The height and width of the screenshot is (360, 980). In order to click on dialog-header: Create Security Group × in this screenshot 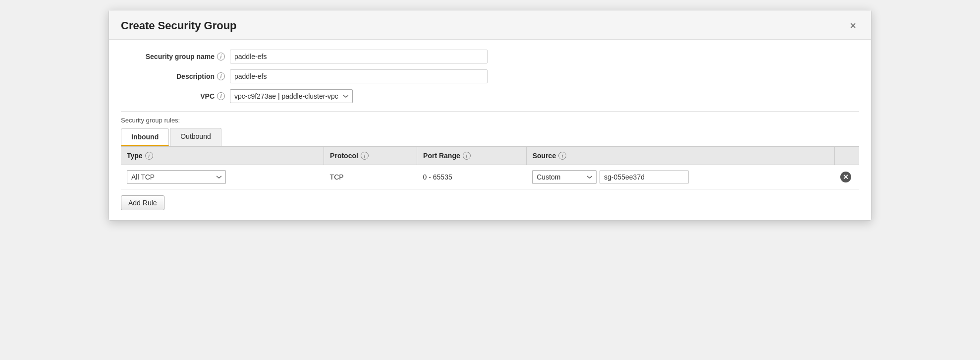, I will do `click(490, 25)`.